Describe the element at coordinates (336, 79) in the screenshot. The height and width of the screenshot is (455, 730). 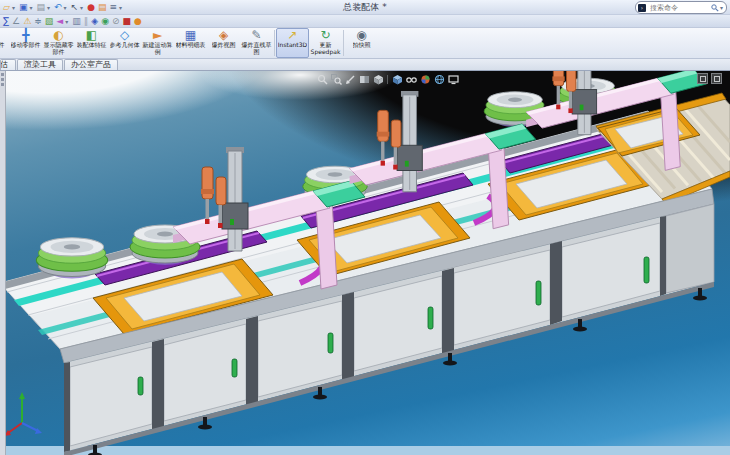
I see `zoom-area-icon` at that location.